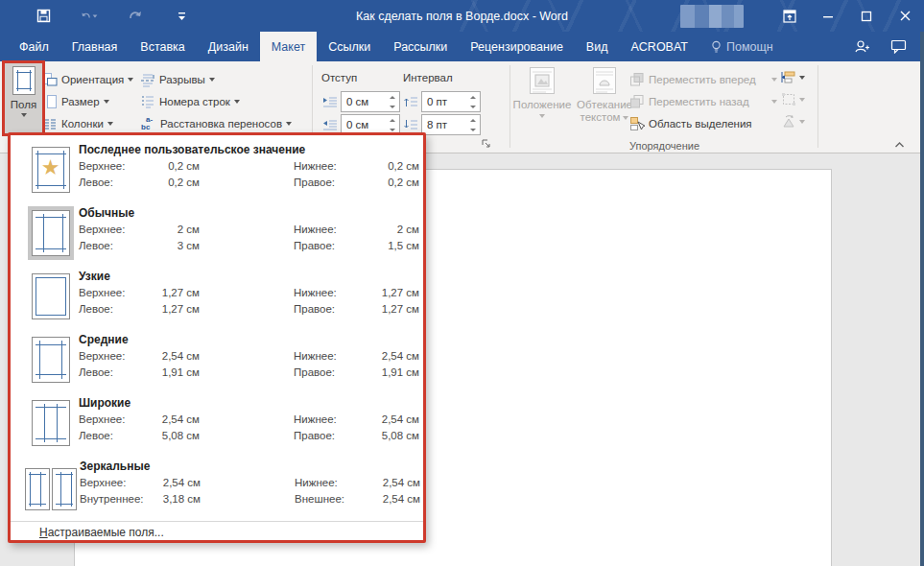 The image size is (924, 566). I want to click on margin-preset-last-custom: ★ Последнее пользовательское значение Ве…, so click(217, 170).